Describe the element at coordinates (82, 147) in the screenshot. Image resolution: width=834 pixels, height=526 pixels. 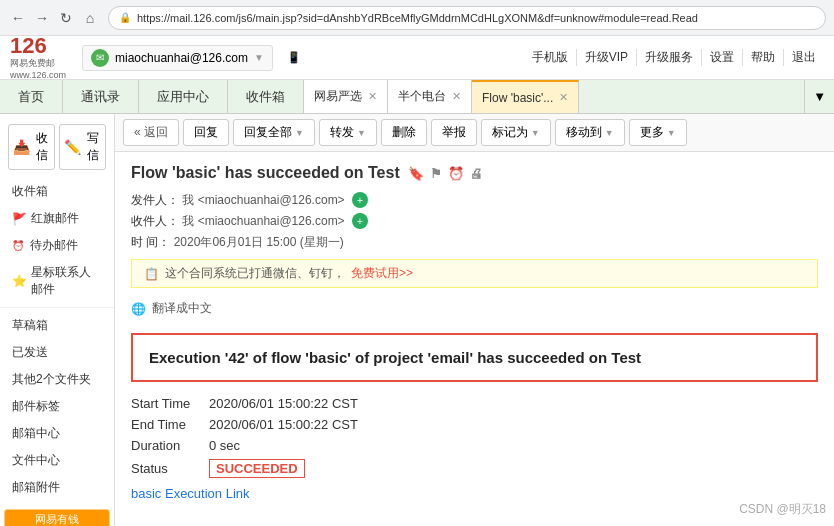
I see `sidebar-write-button: ✏️ 写信` at that location.